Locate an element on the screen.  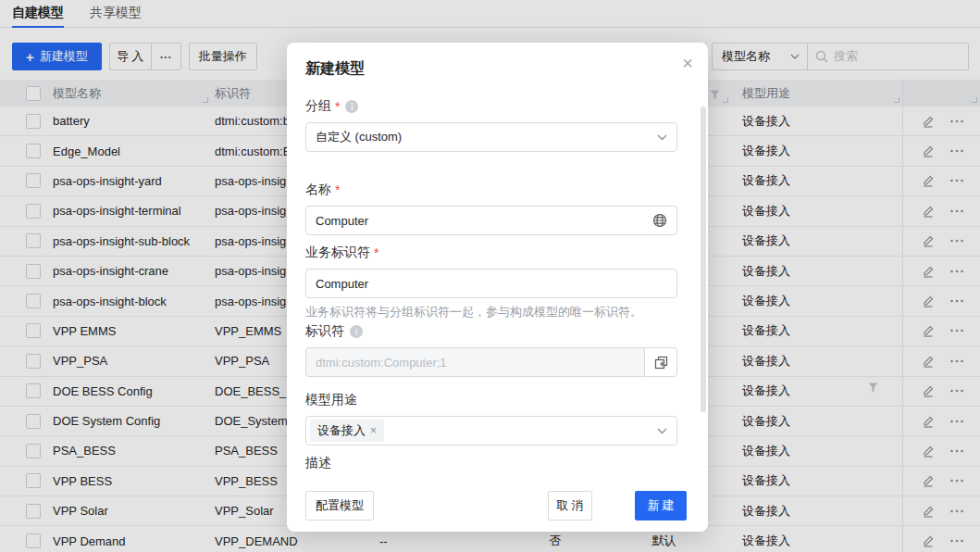
name-label: 名称 * is located at coordinates (491, 190).